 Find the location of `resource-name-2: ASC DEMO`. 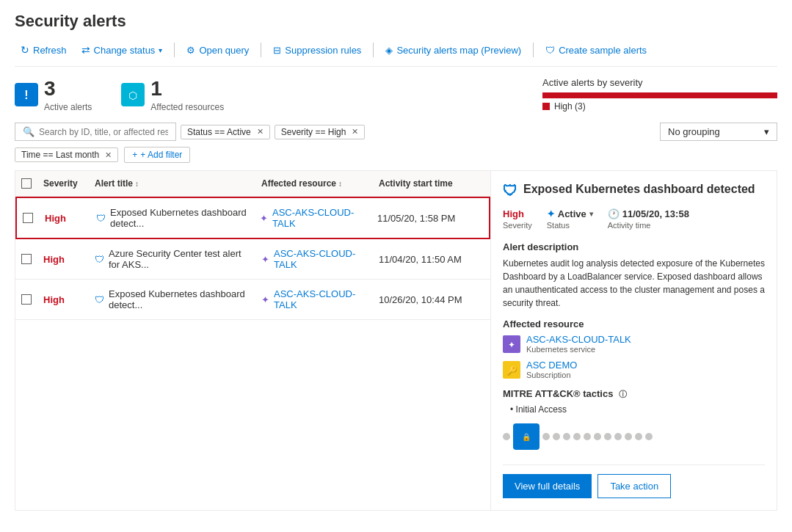

resource-name-2: ASC DEMO is located at coordinates (552, 365).